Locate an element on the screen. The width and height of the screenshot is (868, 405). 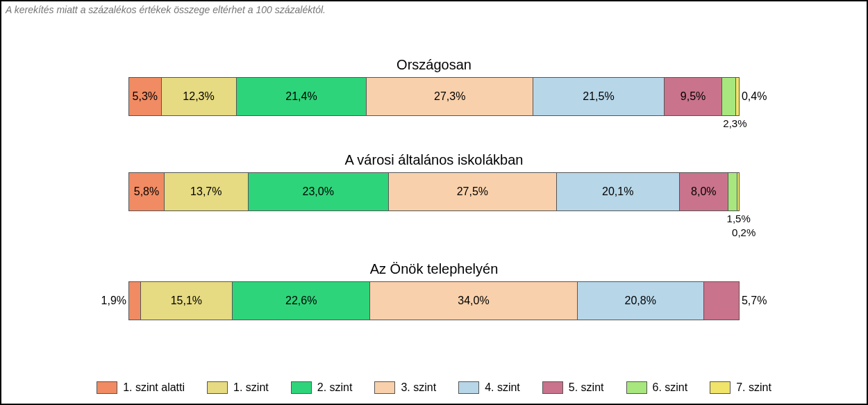
bar-segment: 5,8% is located at coordinates (147, 192).